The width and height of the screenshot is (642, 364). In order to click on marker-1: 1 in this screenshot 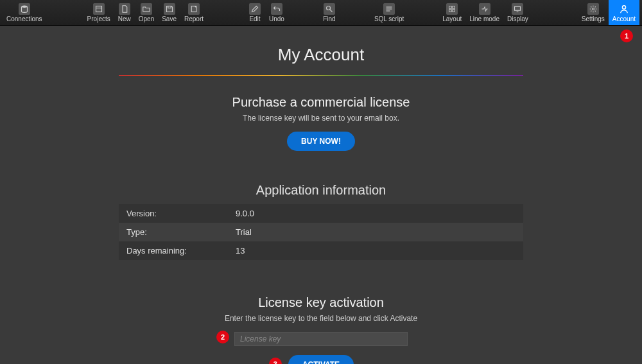, I will do `click(627, 36)`.